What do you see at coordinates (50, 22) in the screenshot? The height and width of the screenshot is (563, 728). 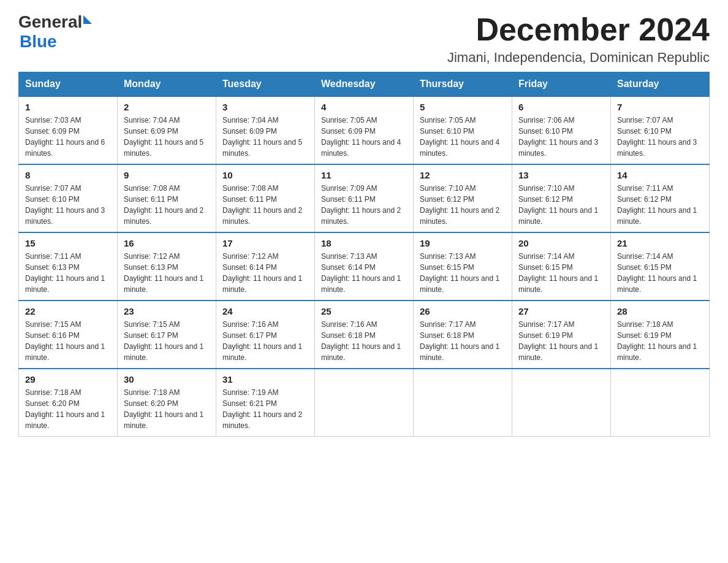 I see `logo-general-text: General` at bounding box center [50, 22].